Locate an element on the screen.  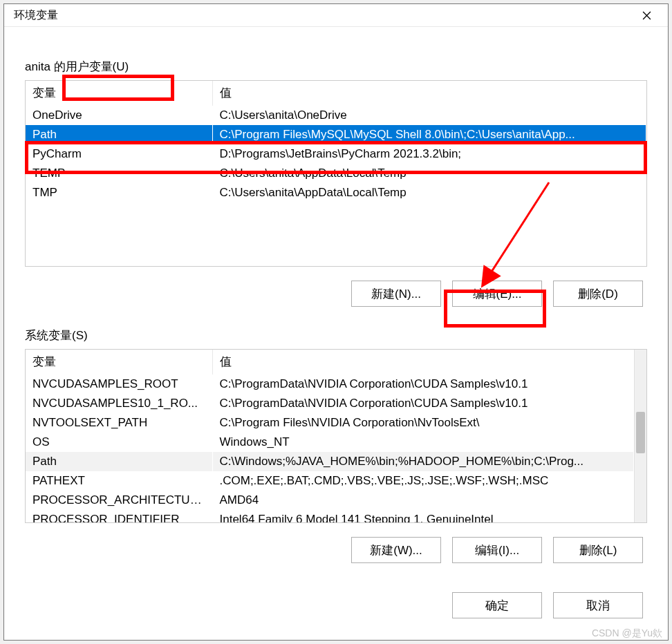
system-variables-label: 系统变量(S) is located at coordinates (336, 336).